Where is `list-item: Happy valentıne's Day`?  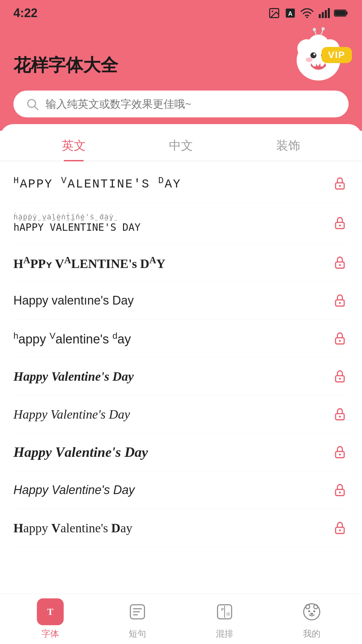 list-item: Happy valentıne's Day is located at coordinates (181, 301).